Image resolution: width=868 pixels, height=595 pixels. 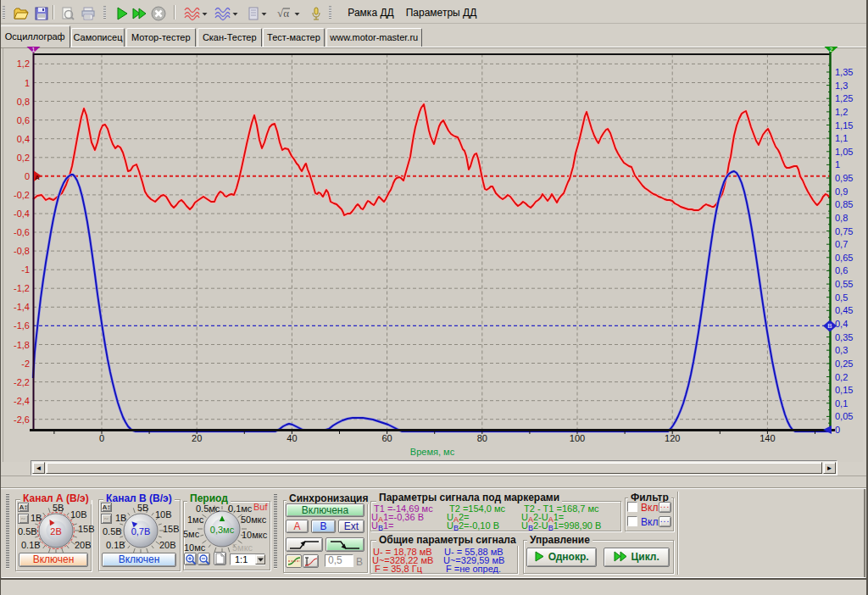 What do you see at coordinates (832, 49) in the screenshot?
I see `svg-text: 2` at bounding box center [832, 49].